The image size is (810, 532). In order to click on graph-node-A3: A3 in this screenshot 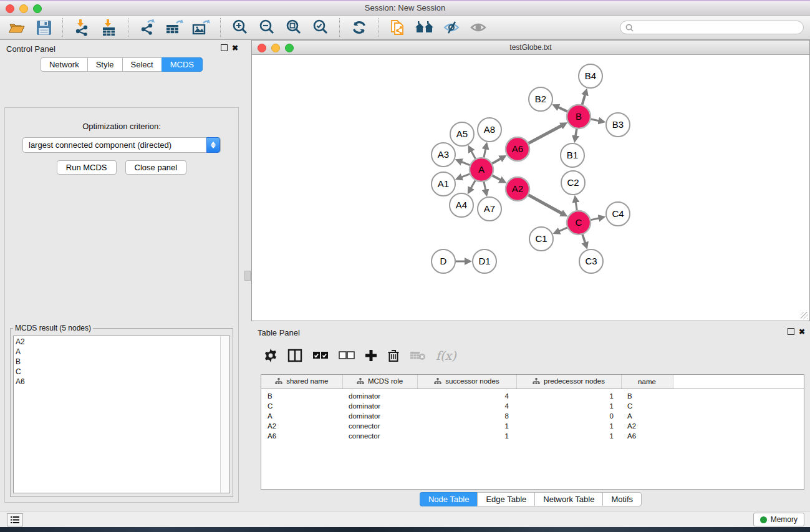, I will do `click(443, 155)`.